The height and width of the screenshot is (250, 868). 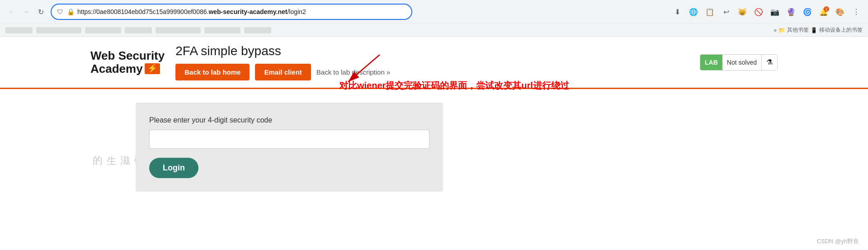 What do you see at coordinates (138, 30) in the screenshot?
I see `bookmark-blurred-items` at bounding box center [138, 30].